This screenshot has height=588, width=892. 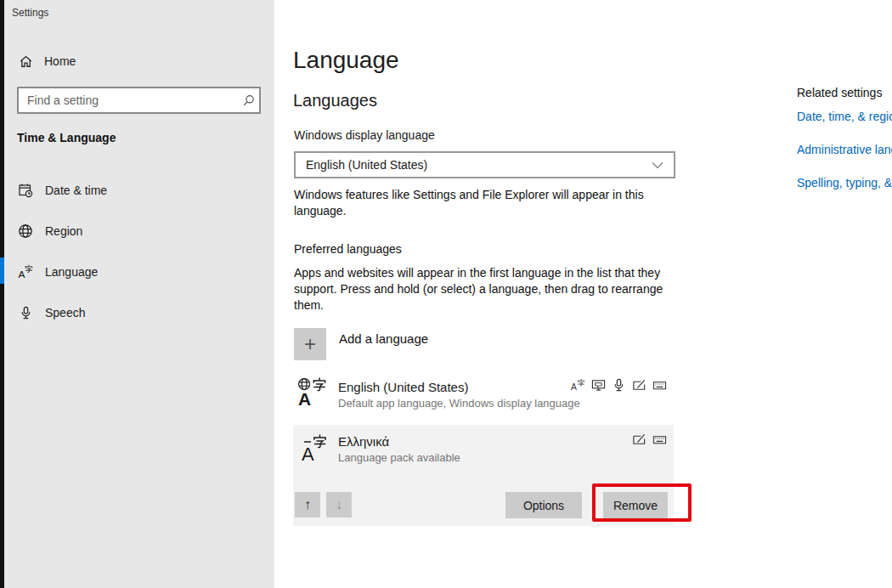 What do you see at coordinates (139, 313) in the screenshot?
I see `sidebar-item-speech: Speech` at bounding box center [139, 313].